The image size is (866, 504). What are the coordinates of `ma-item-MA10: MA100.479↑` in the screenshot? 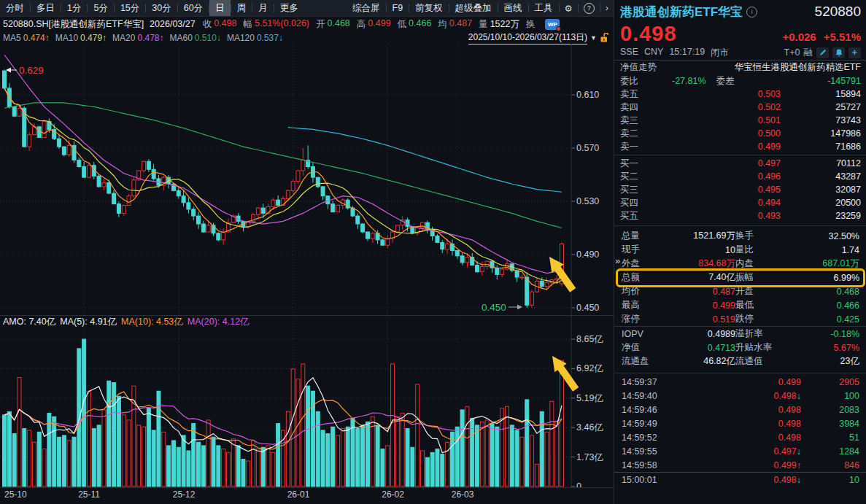 It's located at (81, 38).